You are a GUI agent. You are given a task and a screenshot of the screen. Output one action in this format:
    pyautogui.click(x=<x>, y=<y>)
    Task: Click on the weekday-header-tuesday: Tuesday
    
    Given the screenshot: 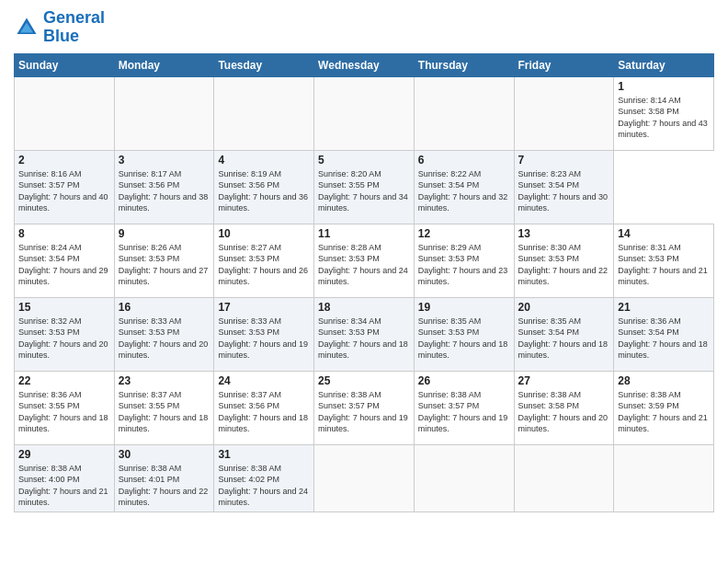 What is the action you would take?
    pyautogui.click(x=265, y=64)
    